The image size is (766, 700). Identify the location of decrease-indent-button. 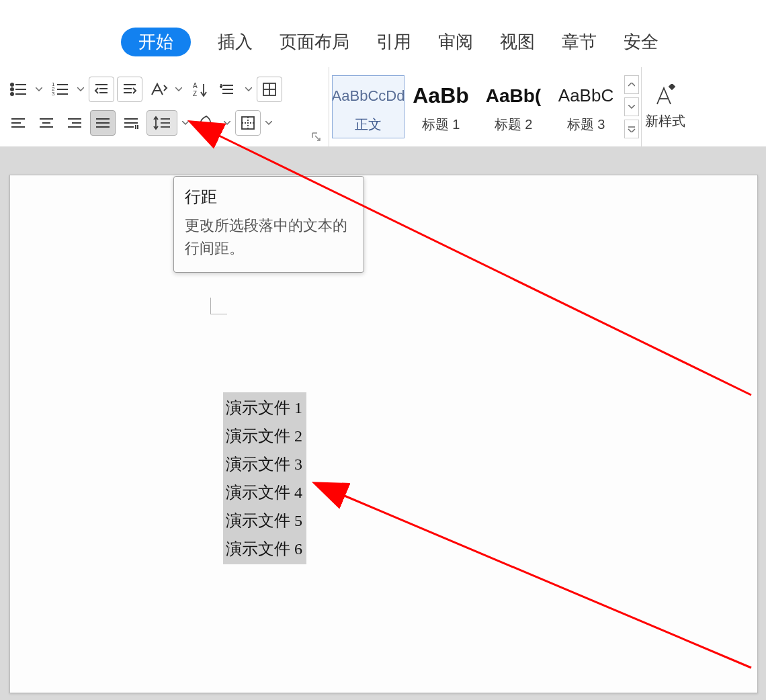
(101, 89).